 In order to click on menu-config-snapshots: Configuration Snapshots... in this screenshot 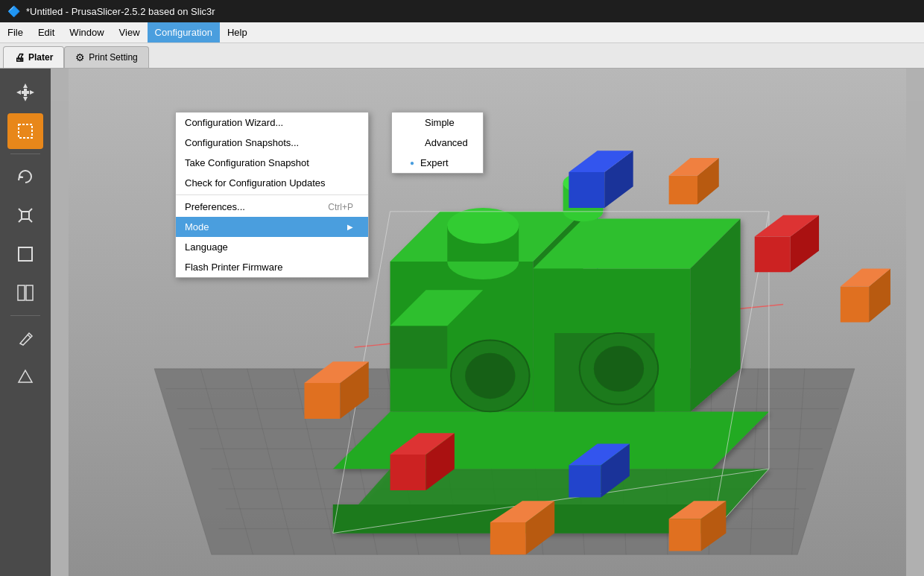, I will do `click(272, 143)`.